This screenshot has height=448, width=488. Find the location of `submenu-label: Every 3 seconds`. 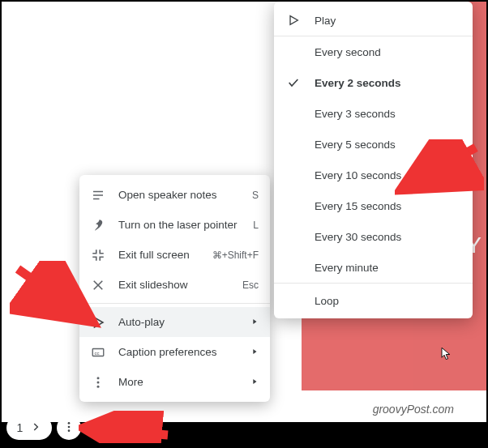

submenu-label: Every 3 seconds is located at coordinates (387, 113).